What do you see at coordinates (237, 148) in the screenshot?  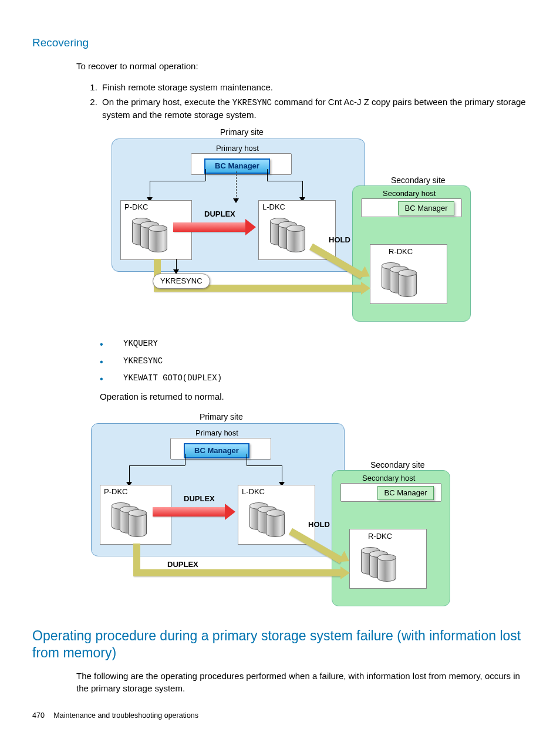 I see `primary-host-label: Primary host` at bounding box center [237, 148].